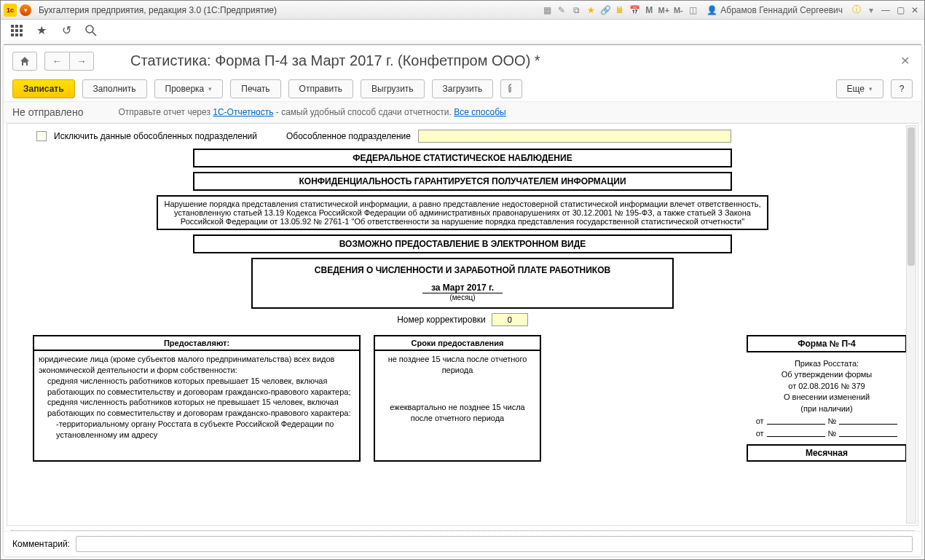 This screenshot has width=925, height=560. I want to click on order-line5: (при наличии), so click(827, 409).